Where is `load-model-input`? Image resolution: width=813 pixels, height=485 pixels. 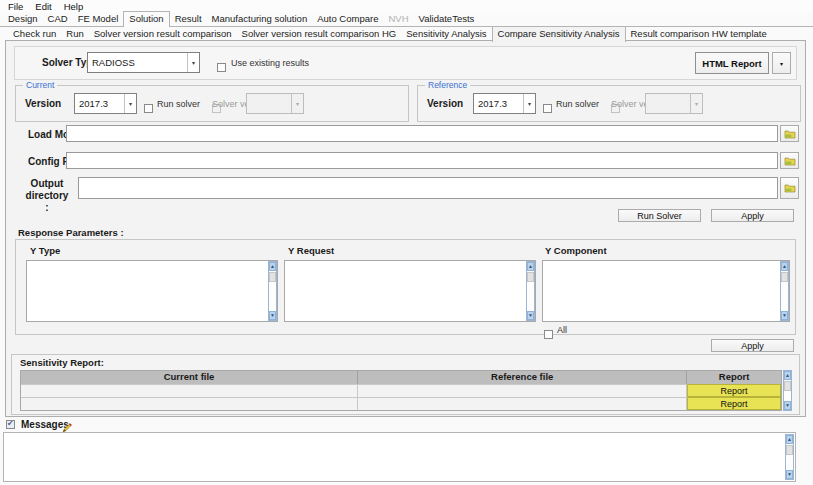
load-model-input is located at coordinates (422, 134).